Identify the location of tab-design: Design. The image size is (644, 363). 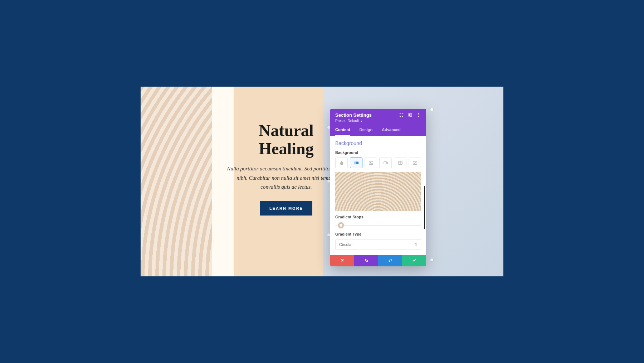
(366, 132).